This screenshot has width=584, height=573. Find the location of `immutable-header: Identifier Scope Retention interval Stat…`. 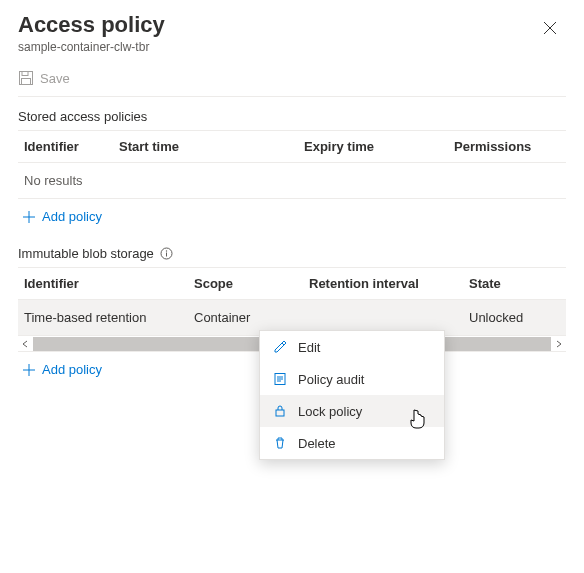

immutable-header: Identifier Scope Retention interval Stat… is located at coordinates (292, 284).